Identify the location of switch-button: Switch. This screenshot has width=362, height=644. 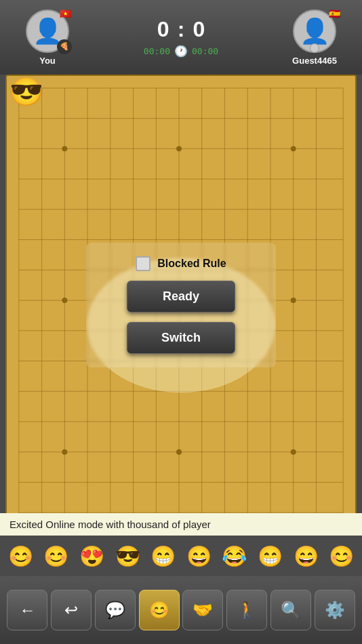
(181, 338).